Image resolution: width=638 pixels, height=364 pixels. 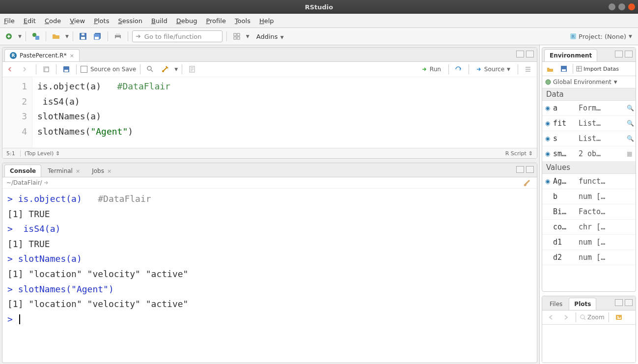 I want to click on env-row: ◉ Ag… funct…, so click(x=589, y=182).